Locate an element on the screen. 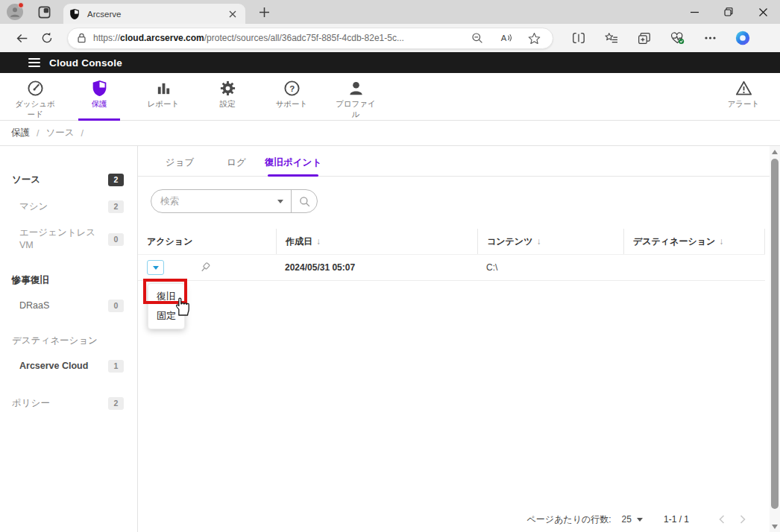  rows-per-page-select: 25 is located at coordinates (632, 519).